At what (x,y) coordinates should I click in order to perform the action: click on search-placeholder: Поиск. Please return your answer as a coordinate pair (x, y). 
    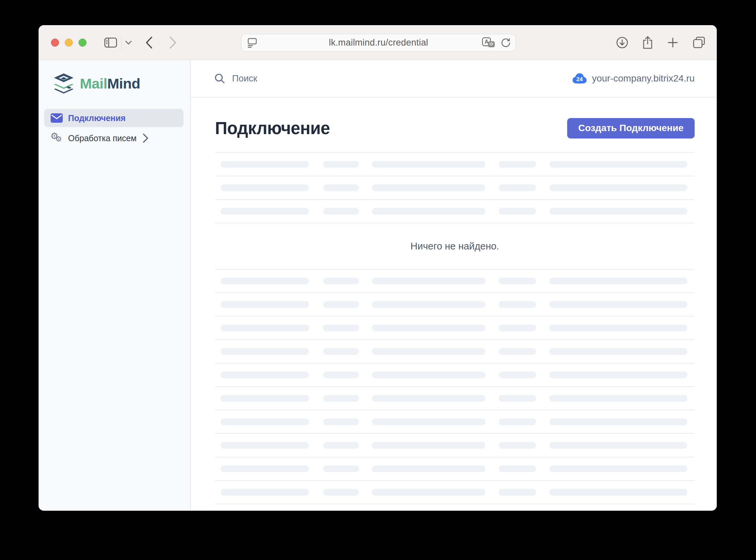
    Looking at the image, I should click on (245, 79).